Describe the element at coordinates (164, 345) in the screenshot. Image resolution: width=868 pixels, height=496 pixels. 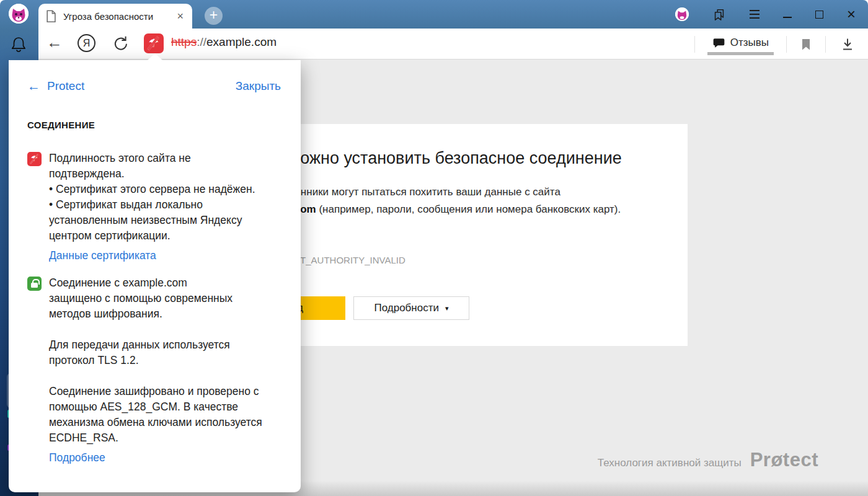
I see `secure-line: Для передачи данных используется` at that location.